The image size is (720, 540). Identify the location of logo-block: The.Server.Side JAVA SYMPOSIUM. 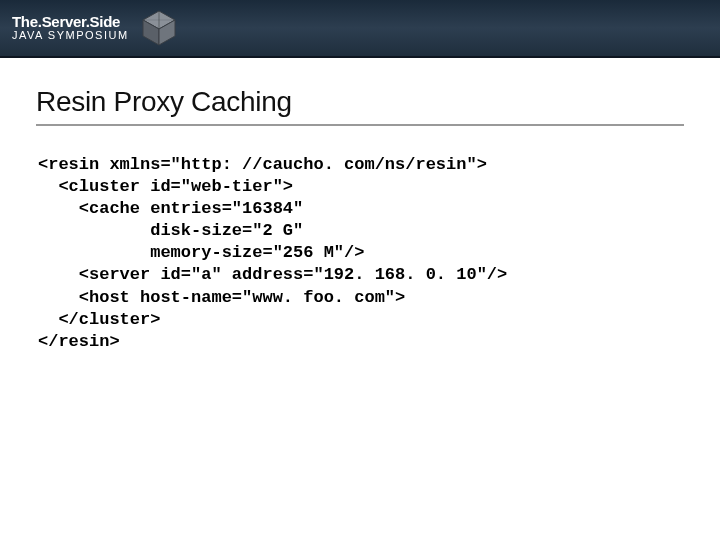
(96, 28).